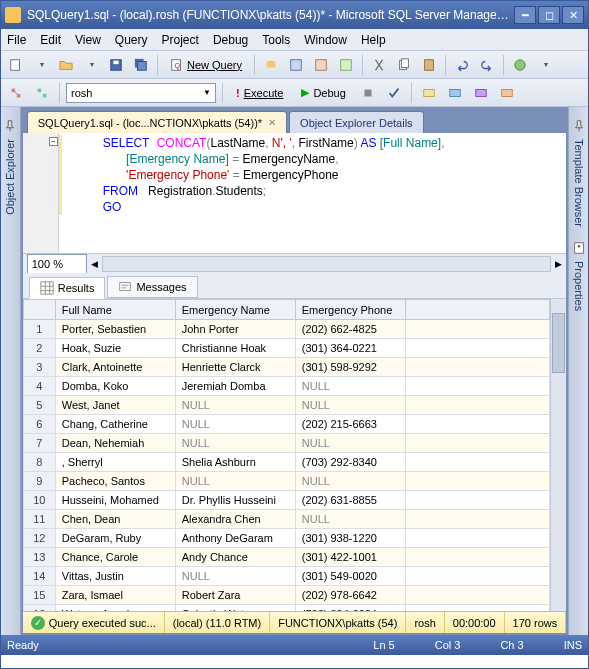  I want to click on table-row: 9Pacheco, SantosNULLNULL, so click(286, 482).